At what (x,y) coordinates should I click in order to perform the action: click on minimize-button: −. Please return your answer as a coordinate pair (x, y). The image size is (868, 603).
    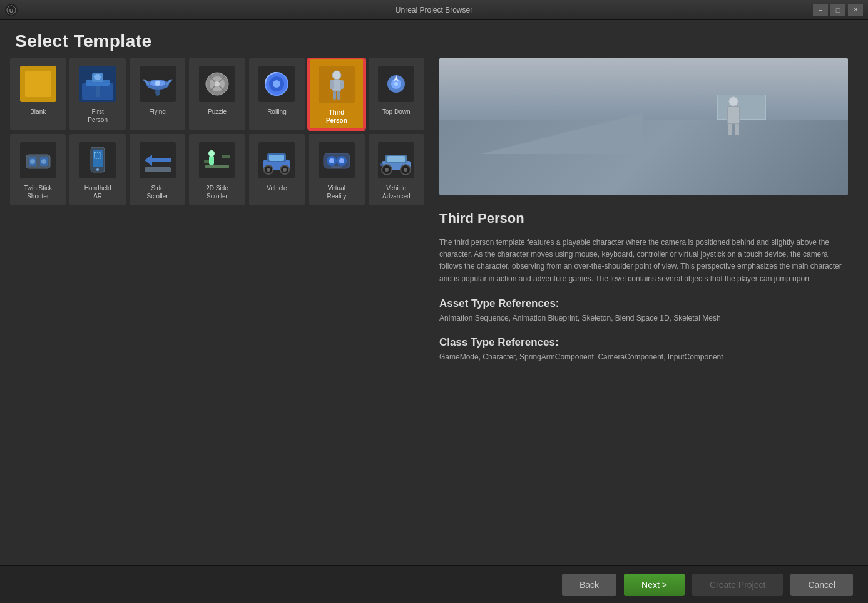
    Looking at the image, I should click on (820, 10).